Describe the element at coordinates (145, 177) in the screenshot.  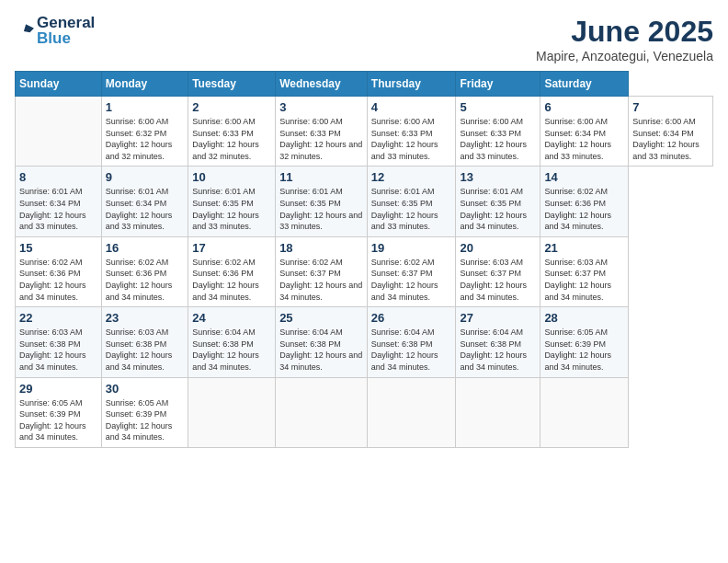
I see `day-number: 9` at that location.